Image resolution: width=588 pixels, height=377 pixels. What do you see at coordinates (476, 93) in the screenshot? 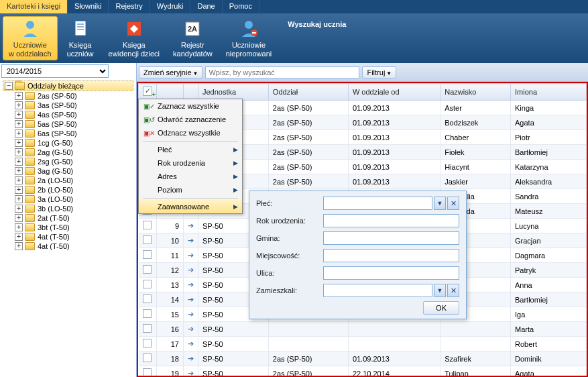
I see `header-nazwisko: Nazwisko` at bounding box center [476, 93].